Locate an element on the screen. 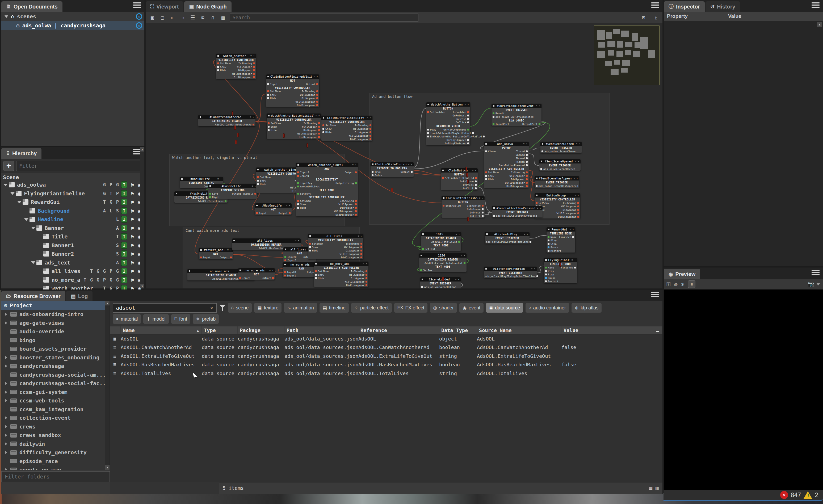 This screenshot has height=504, width=823. magnet-icon: ∩ is located at coordinates (213, 17).